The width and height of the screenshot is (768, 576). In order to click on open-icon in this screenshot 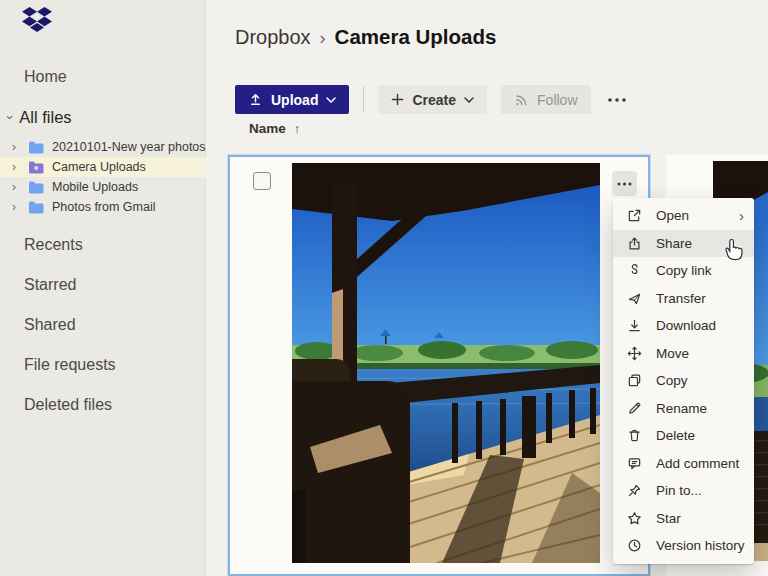, I will do `click(635, 216)`.